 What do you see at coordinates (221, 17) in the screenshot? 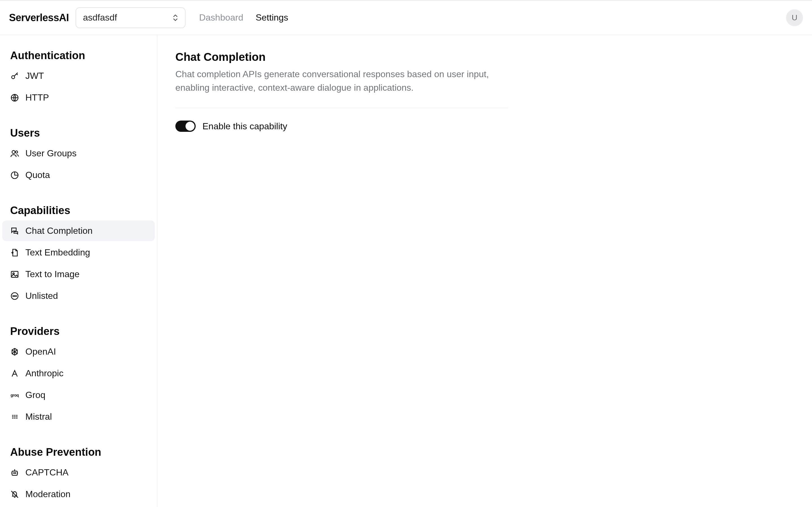
I see `nav-dashboard: Dashboard` at bounding box center [221, 17].